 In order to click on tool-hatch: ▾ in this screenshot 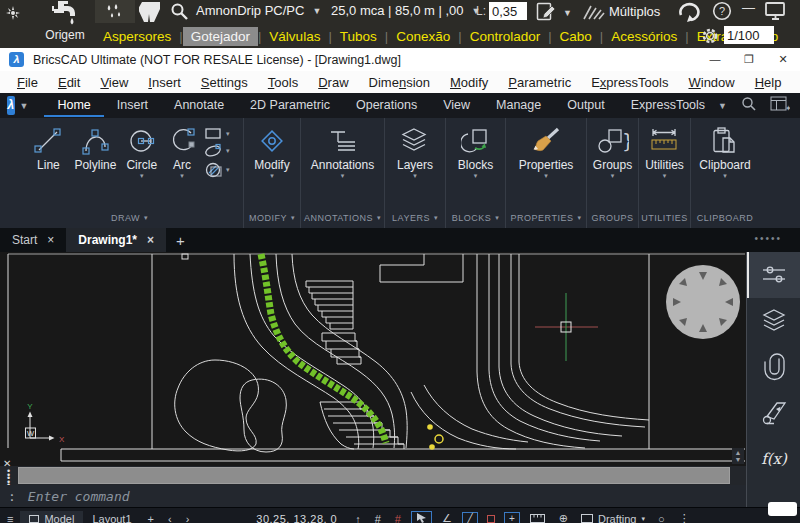, I will do `click(217, 170)`.